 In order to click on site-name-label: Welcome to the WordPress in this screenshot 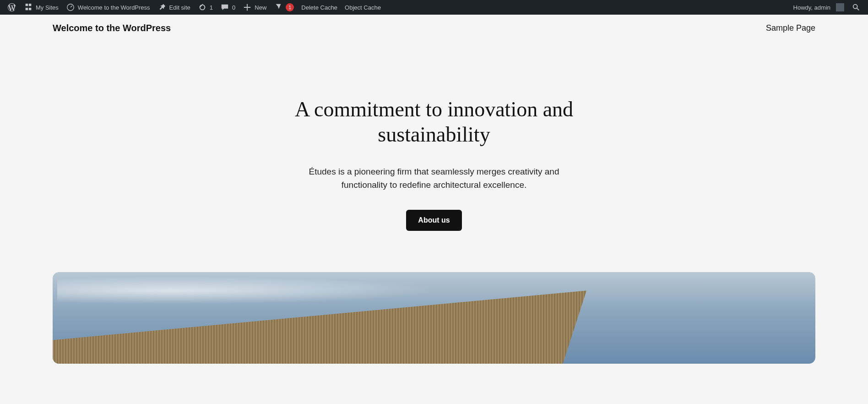, I will do `click(114, 7)`.